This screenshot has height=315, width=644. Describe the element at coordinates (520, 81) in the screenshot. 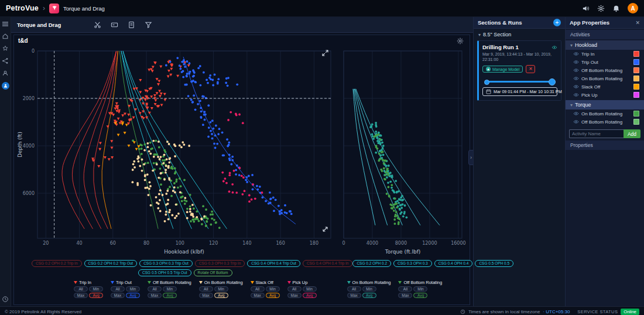

I see `time-range-slider` at that location.